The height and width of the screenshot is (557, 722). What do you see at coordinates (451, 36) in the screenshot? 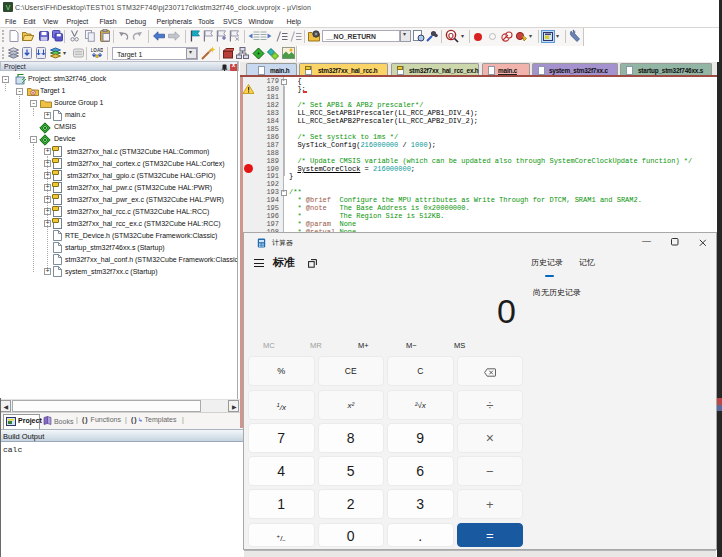
I see `svg-text: Q` at bounding box center [451, 36].